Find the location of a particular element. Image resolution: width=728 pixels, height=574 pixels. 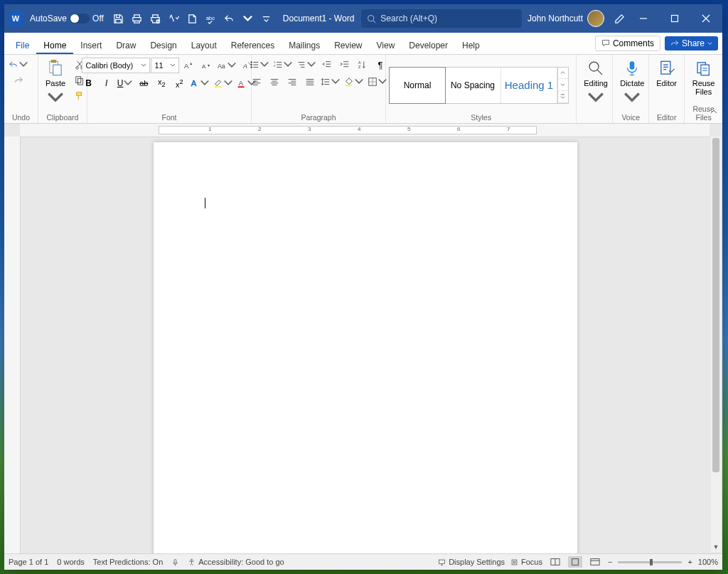

dictate-button: Dictate is located at coordinates (632, 83).